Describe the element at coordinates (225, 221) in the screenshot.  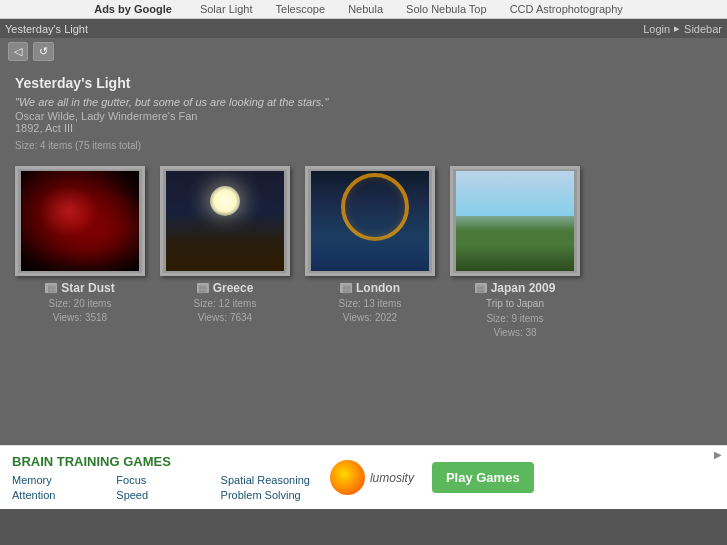
I see `gallery-thumb-wrapper-greece` at that location.